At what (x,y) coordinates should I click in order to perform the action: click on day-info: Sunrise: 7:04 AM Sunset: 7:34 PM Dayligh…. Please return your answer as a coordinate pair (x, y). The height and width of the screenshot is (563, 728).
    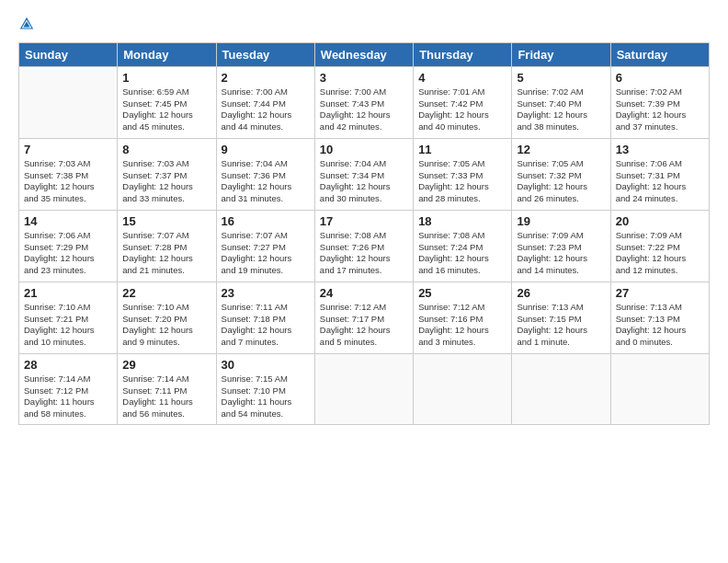
    Looking at the image, I should click on (364, 182).